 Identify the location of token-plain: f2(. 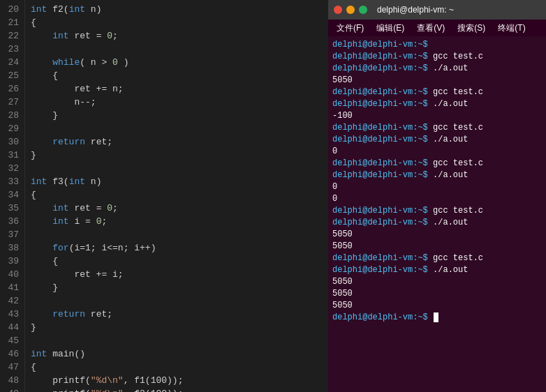
(57, 10).